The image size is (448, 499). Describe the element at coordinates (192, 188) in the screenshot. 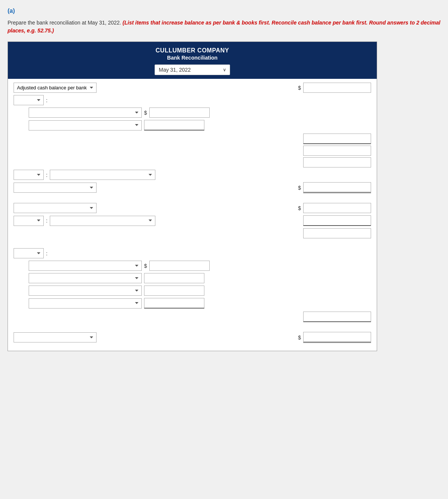

I see `row-section-3: $` at that location.